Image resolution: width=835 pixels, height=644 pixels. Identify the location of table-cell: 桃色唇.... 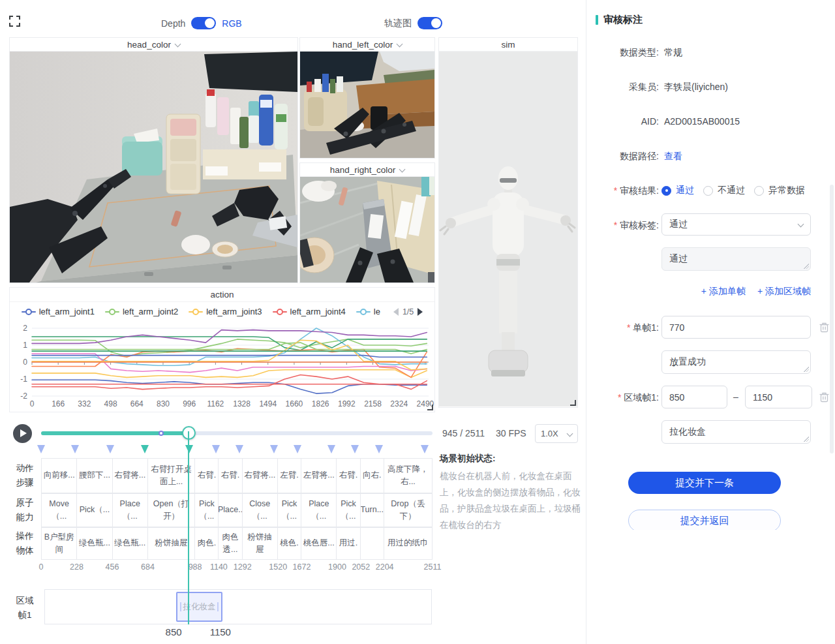
(319, 544).